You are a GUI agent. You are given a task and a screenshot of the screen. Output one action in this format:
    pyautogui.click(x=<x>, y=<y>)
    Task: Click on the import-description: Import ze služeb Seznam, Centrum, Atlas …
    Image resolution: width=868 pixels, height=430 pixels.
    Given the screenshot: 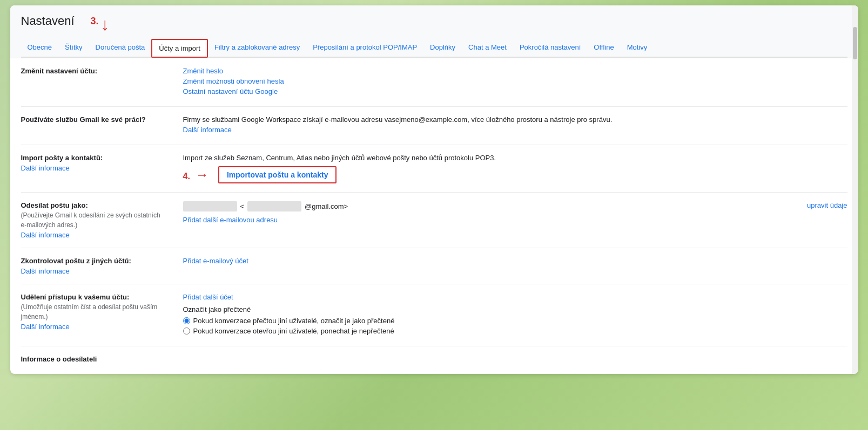 What is the action you would take?
    pyautogui.click(x=515, y=158)
    